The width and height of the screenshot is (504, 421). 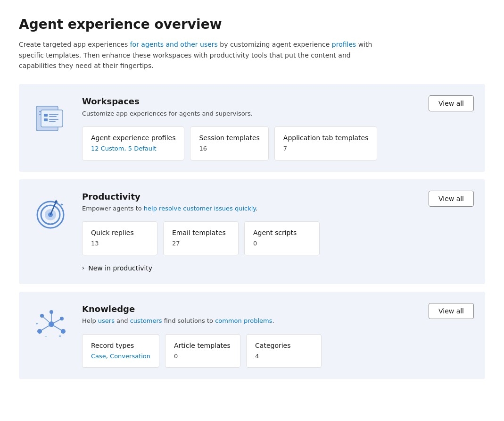 What do you see at coordinates (252, 25) in the screenshot?
I see `page-title: Agent experience overview` at bounding box center [252, 25].